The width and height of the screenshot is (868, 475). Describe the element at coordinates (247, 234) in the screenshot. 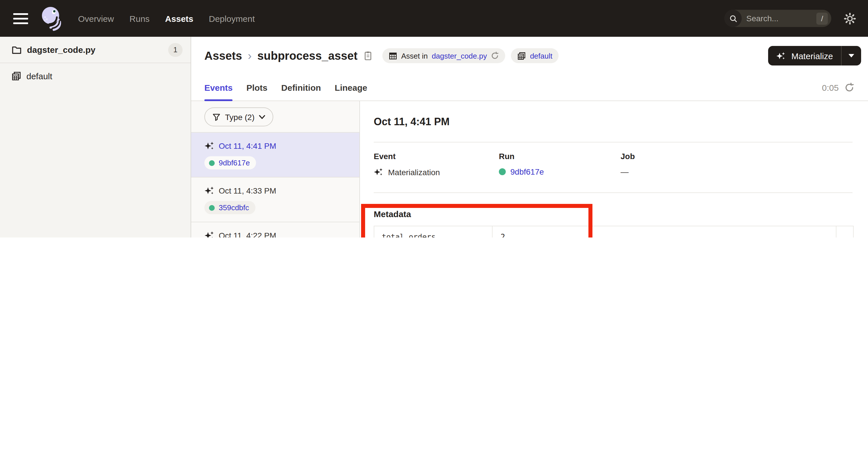

I see `event-timestamp: Oct 11, 4:22 PM` at that location.